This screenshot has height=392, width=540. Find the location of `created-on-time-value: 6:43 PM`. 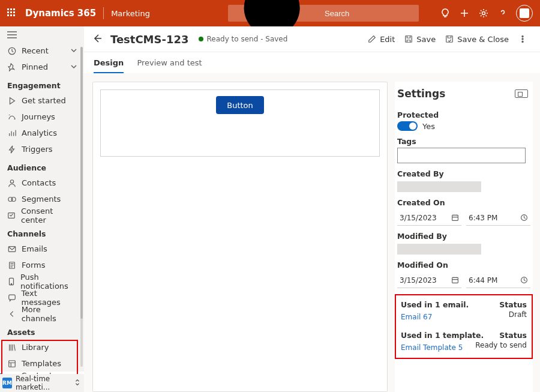

created-on-time-value: 6:43 PM is located at coordinates (483, 218).